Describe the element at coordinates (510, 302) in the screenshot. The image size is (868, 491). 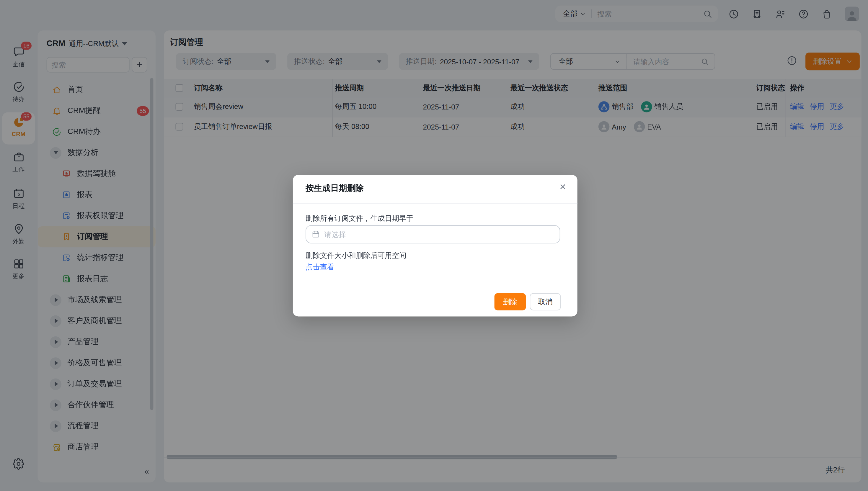
I see `delete-button: 删除` at that location.